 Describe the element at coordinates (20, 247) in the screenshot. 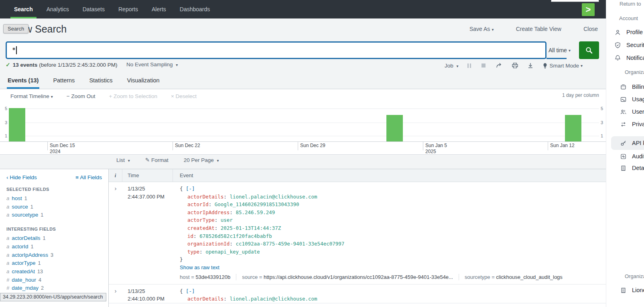

I see `field-name: actorId` at that location.